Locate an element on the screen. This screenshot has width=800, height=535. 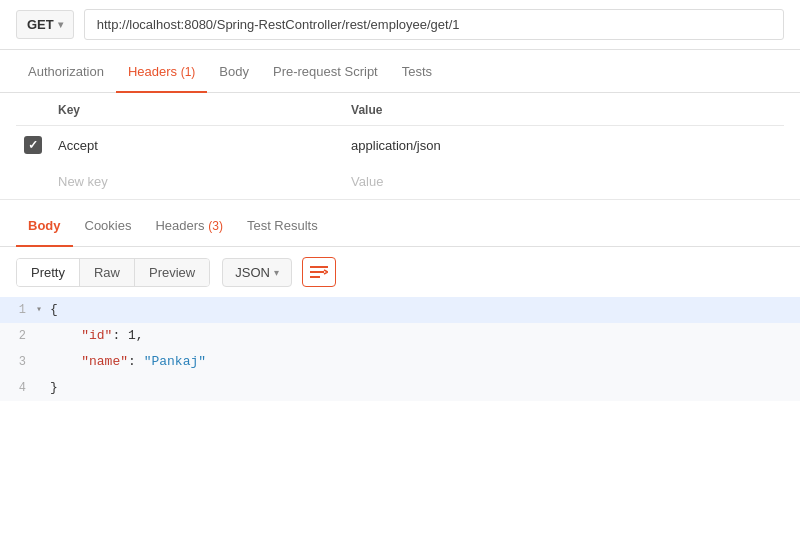
checkbox-col-header is located at coordinates (33, 110).